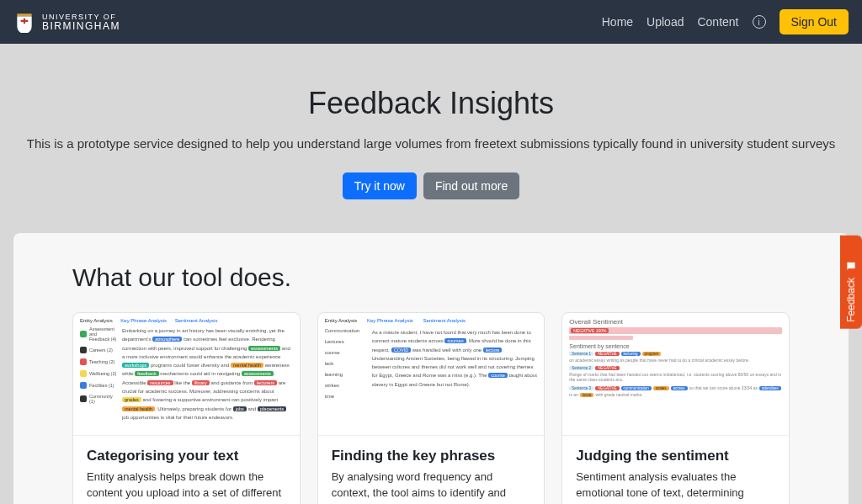 This screenshot has width=862, height=504. I want to click on signout-button: Sign Out, so click(814, 22).